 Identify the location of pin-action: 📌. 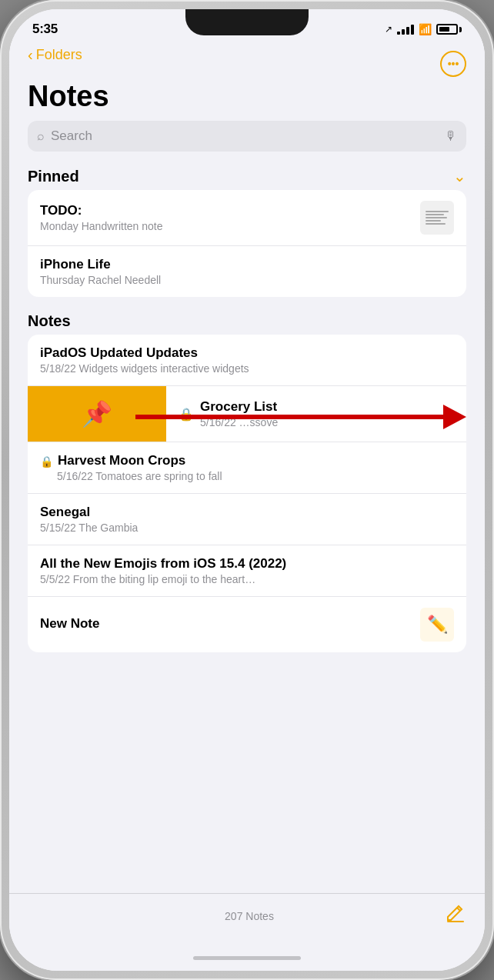
(97, 414).